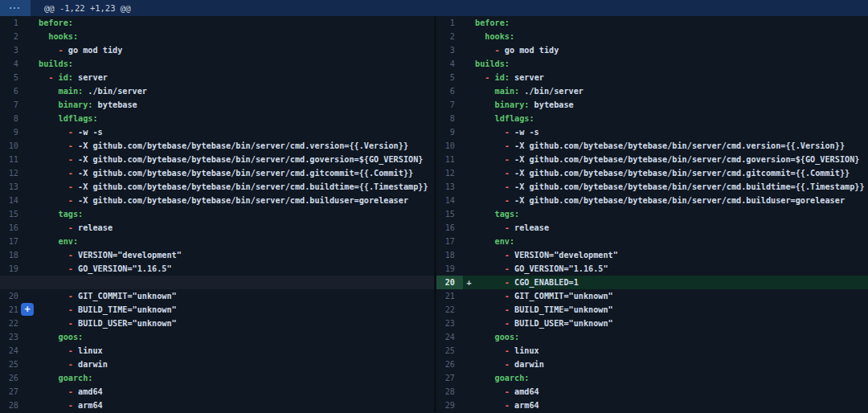 The width and height of the screenshot is (868, 413). What do you see at coordinates (653, 92) in the screenshot?
I see `diff-row-new-6: 6 main: ./bin/server` at bounding box center [653, 92].